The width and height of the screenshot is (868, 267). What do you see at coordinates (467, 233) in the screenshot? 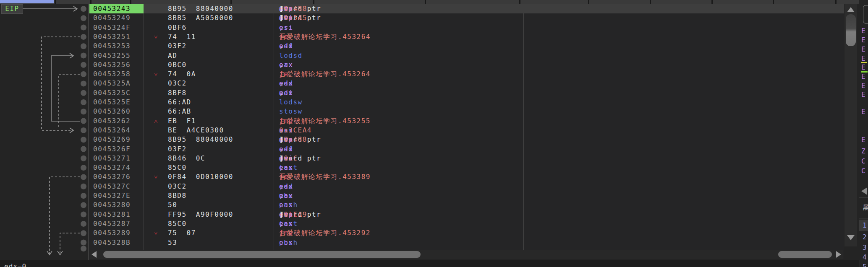
I see `disasm-row: 00453289˅75 07jne 吾爱破解论坛学习.453292` at bounding box center [467, 233].